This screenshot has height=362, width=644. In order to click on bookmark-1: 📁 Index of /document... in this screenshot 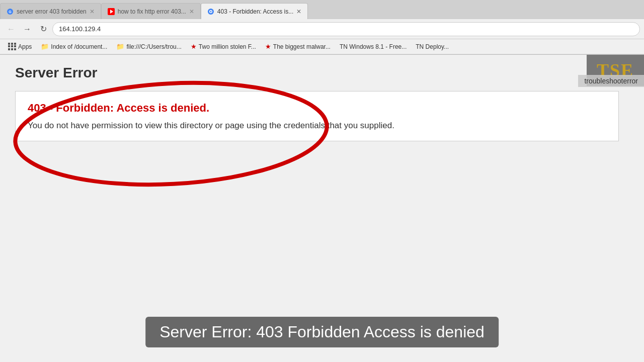, I will do `click(74, 46)`.